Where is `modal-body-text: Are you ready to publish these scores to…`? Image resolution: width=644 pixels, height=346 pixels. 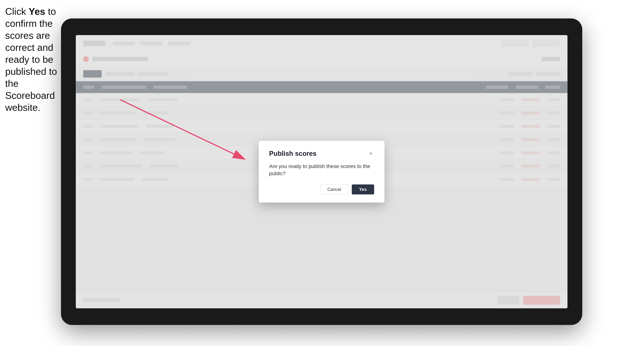
modal-body-text: Are you ready to publish these scores to… is located at coordinates (322, 170).